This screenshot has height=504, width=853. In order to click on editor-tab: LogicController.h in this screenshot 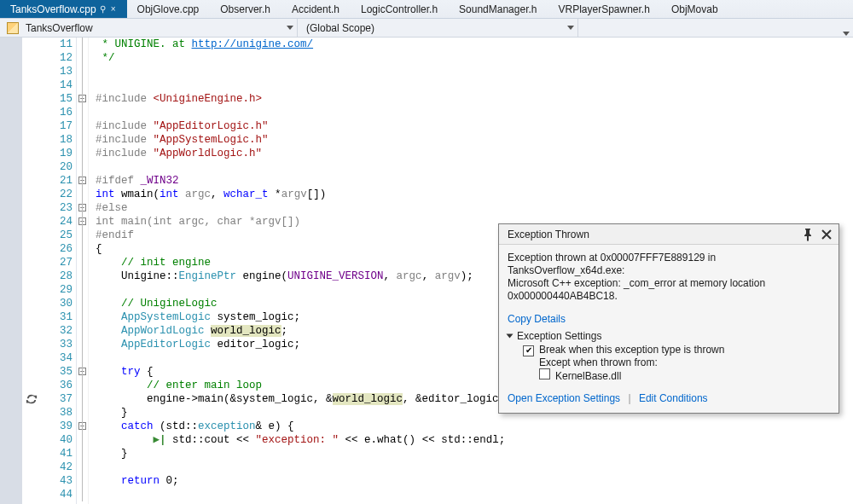, I will do `click(399, 9)`.